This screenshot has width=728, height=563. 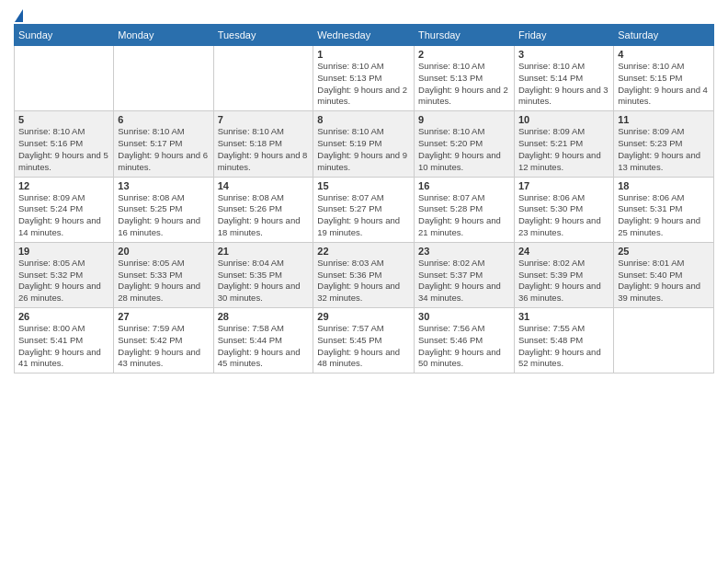 What do you see at coordinates (664, 210) in the screenshot?
I see `calendar-cell: 18Sunrise: 8:06 AM Sunset: 5:31 PM Dayli…` at bounding box center [664, 210].